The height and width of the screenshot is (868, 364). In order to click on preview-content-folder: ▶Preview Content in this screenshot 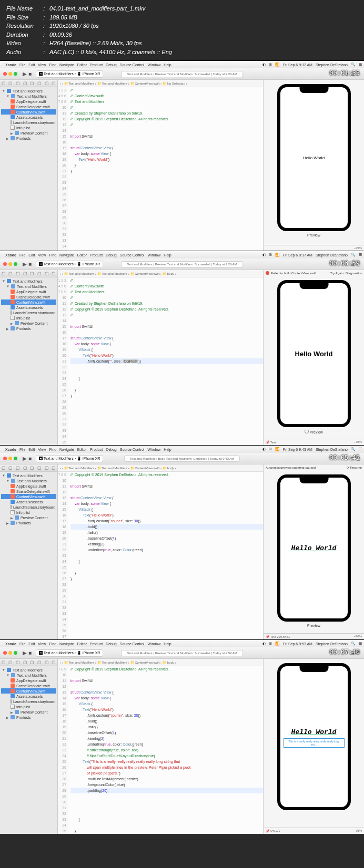, I will do `click(28, 518)`.